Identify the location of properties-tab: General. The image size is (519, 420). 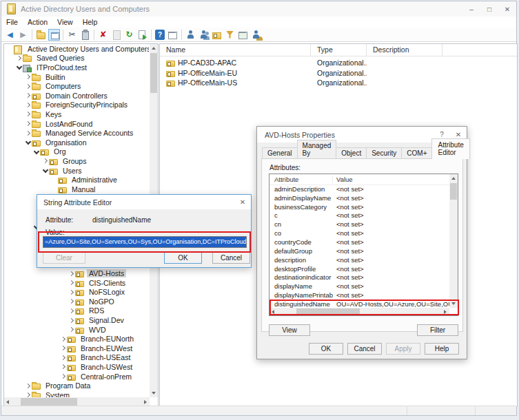
(280, 153).